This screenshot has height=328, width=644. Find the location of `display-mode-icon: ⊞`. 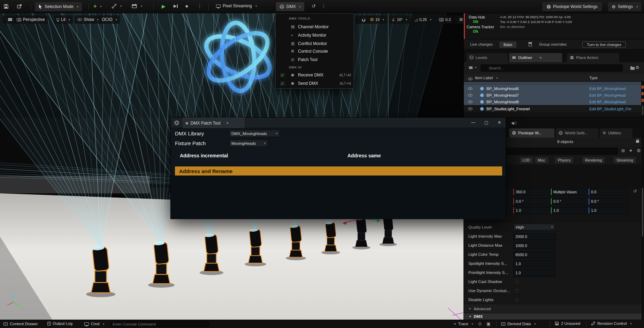

display-mode-icon: ⊞ is located at coordinates (623, 151).